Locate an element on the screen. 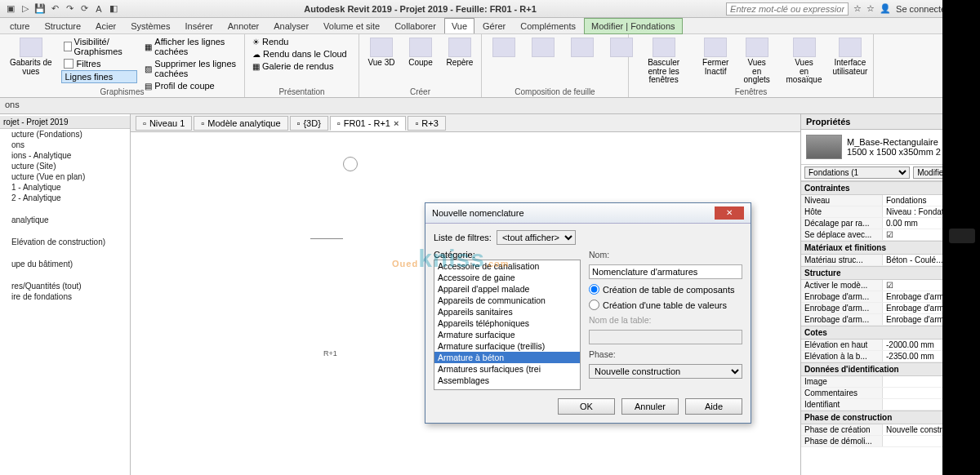  compo-btn3 is located at coordinates (582, 47).